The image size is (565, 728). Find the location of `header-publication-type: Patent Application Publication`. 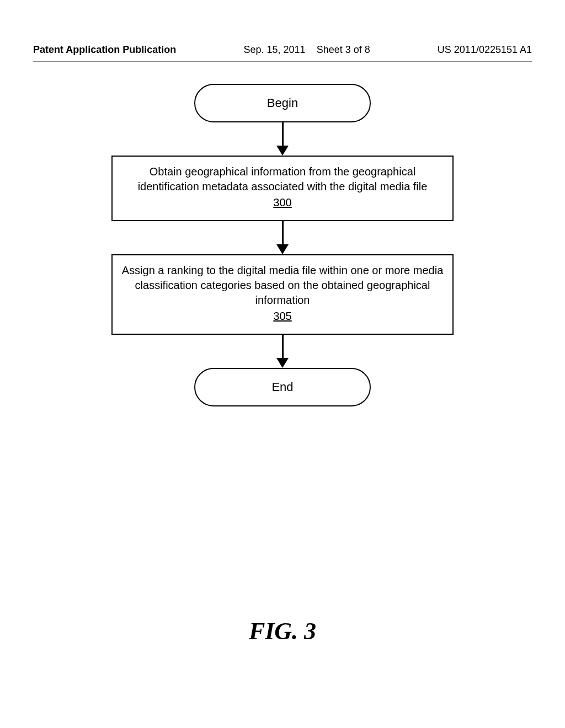

header-publication-type: Patent Application Publication is located at coordinates (105, 50).